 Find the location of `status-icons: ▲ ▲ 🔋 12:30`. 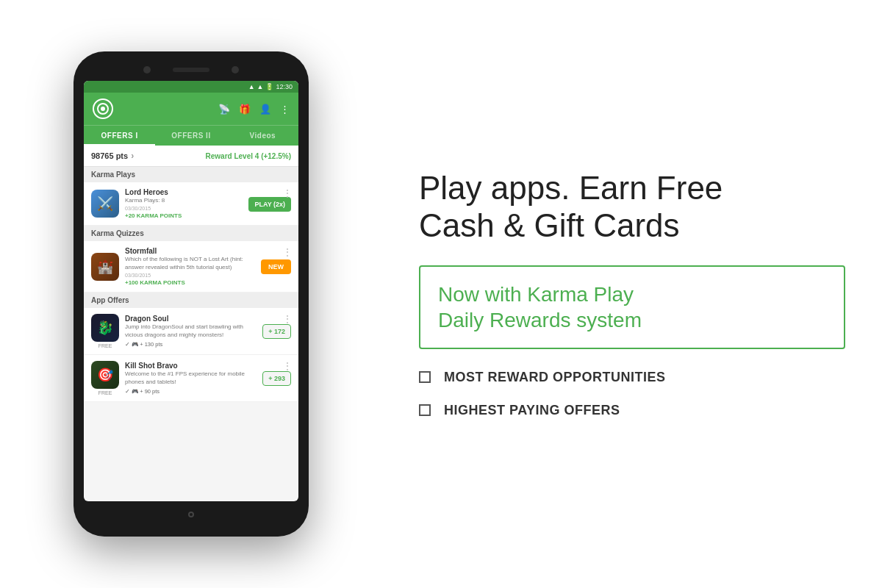

status-icons: ▲ ▲ 🔋 12:30 is located at coordinates (270, 87).